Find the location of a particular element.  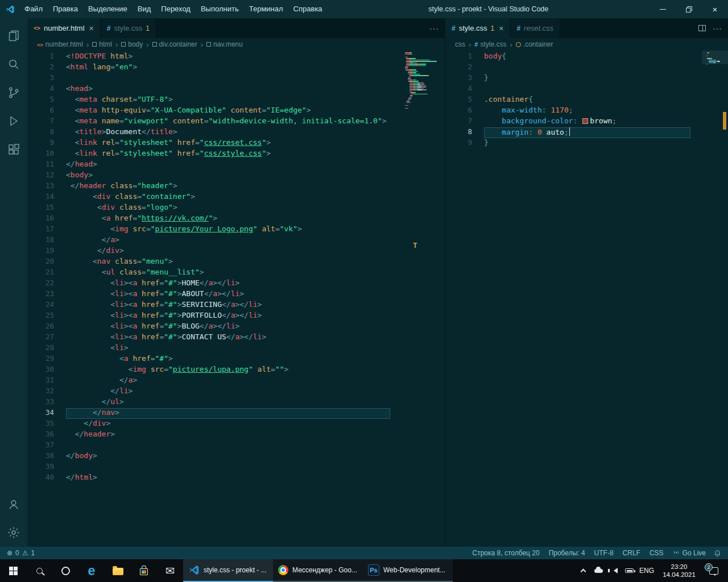

menu-item: Выполнить is located at coordinates (220, 9).